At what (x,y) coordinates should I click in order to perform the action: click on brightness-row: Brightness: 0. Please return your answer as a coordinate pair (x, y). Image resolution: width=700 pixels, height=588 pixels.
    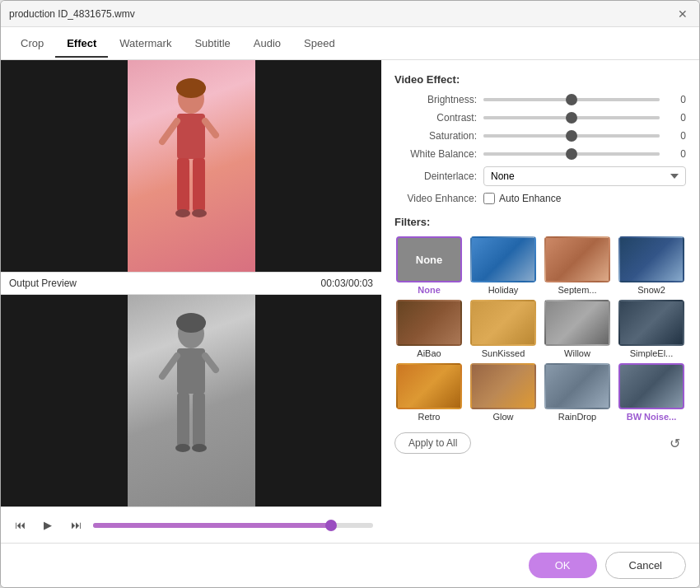
    Looking at the image, I should click on (540, 100).